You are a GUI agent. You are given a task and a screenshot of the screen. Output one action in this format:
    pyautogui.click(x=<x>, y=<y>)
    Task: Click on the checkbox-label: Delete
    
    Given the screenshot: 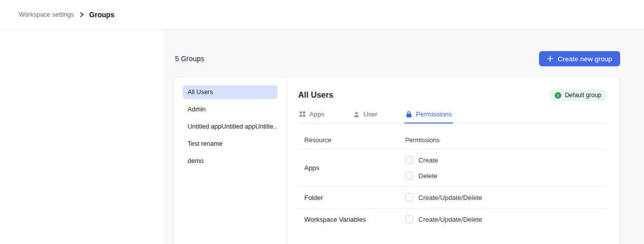 What is the action you would take?
    pyautogui.click(x=428, y=176)
    